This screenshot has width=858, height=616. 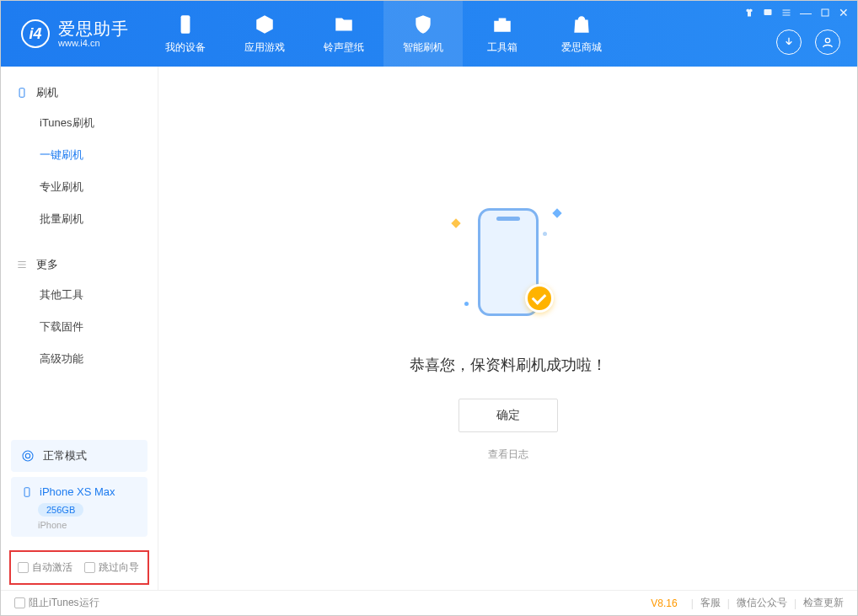 What do you see at coordinates (79, 153) in the screenshot?
I see `sidebar-section-flash: 刷机 iTunes刷机 一键刷机 专业刷机 批量刷机` at bounding box center [79, 153].